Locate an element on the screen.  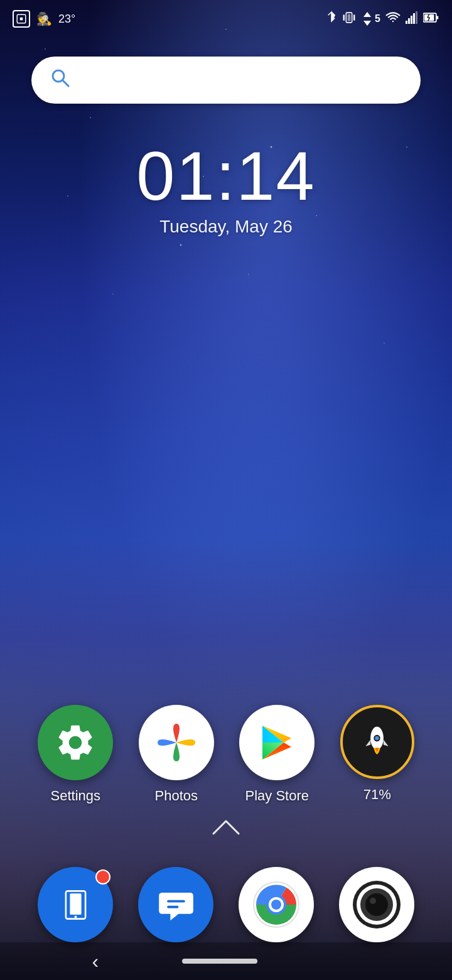
search-bar is located at coordinates (226, 80).